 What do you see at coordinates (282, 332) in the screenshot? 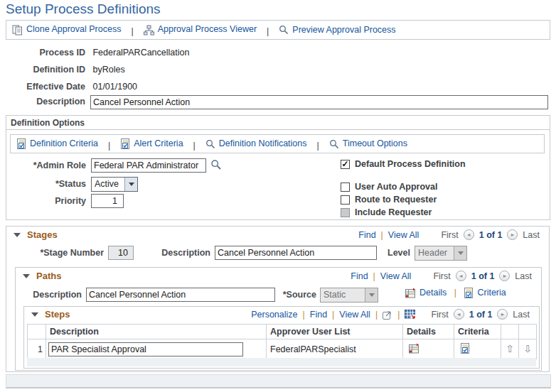
I see `steps-grid-header-row: Description Approver User List Details C…` at bounding box center [282, 332].